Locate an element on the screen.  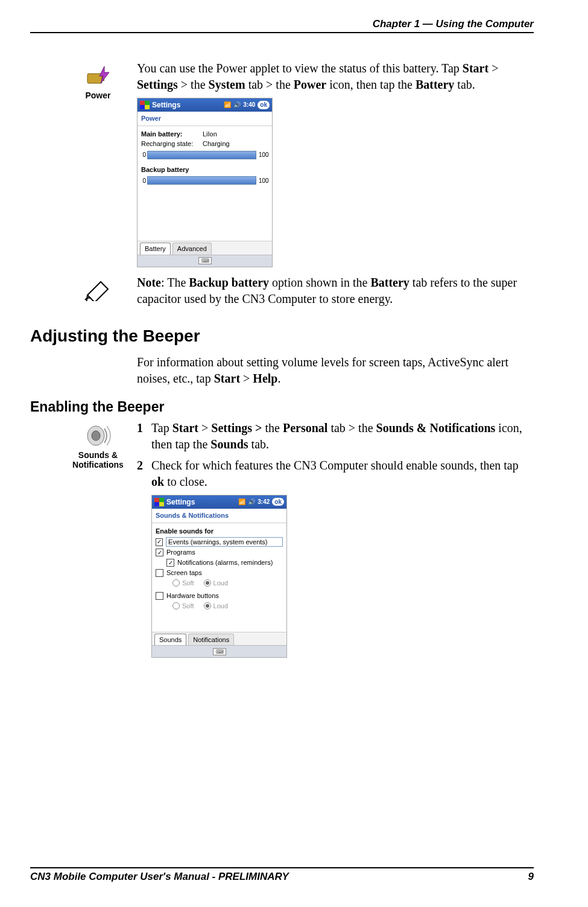
page-header: Chapter 1 — Using the Computer is located at coordinates (282, 25).